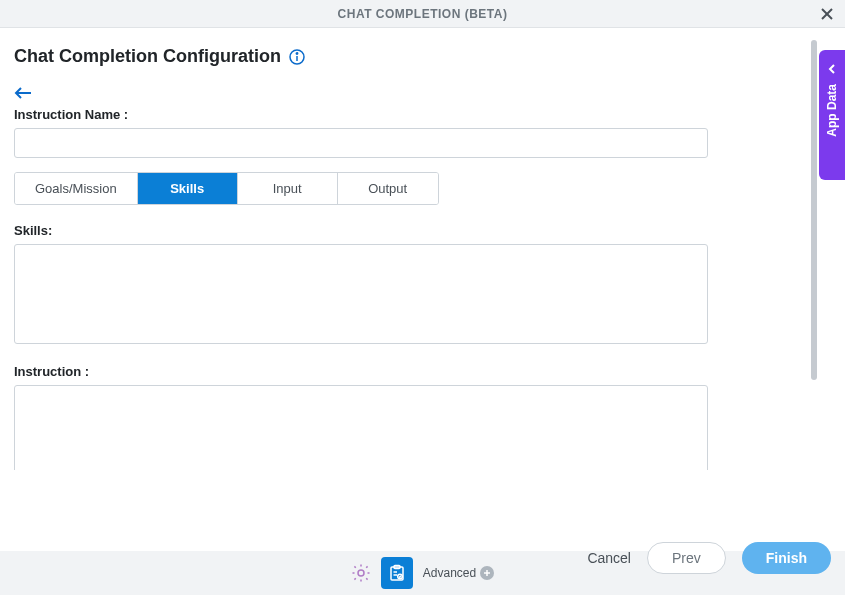 The height and width of the screenshot is (595, 845). What do you see at coordinates (422, 230) in the screenshot?
I see `skills-label: Skills:` at bounding box center [422, 230].